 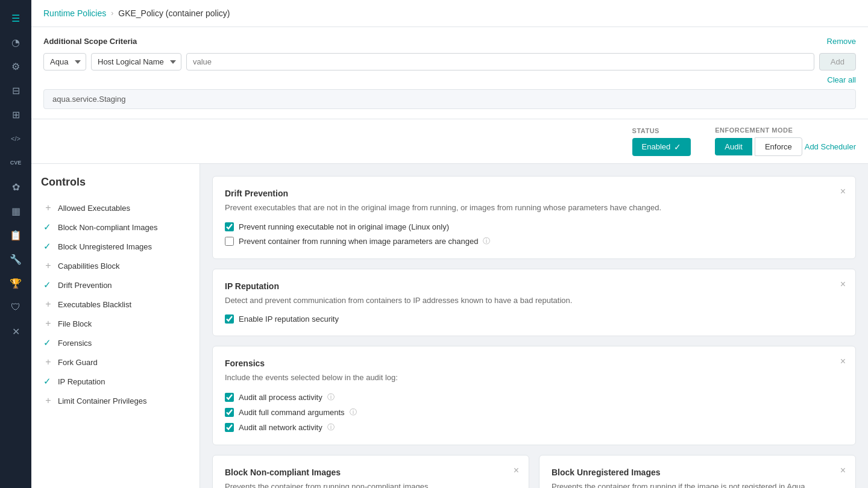 I want to click on control-item-ip-reputation: ✓ IP Reputation, so click(x=116, y=381).